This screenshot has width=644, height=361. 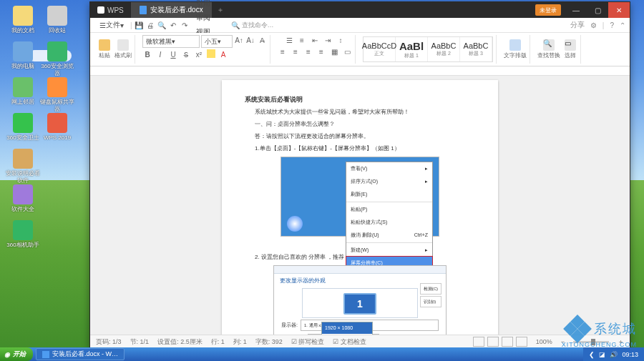 I want to click on ruler, so click(x=360, y=71).